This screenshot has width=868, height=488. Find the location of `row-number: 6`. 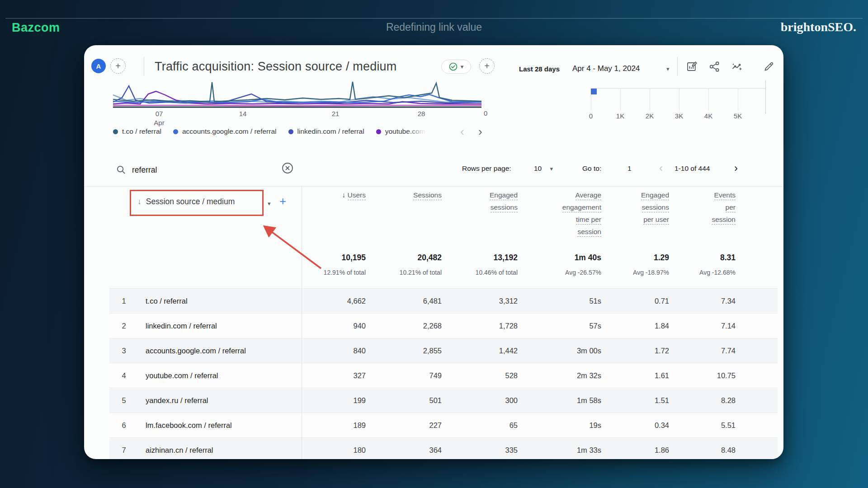

row-number: 6 is located at coordinates (124, 426).